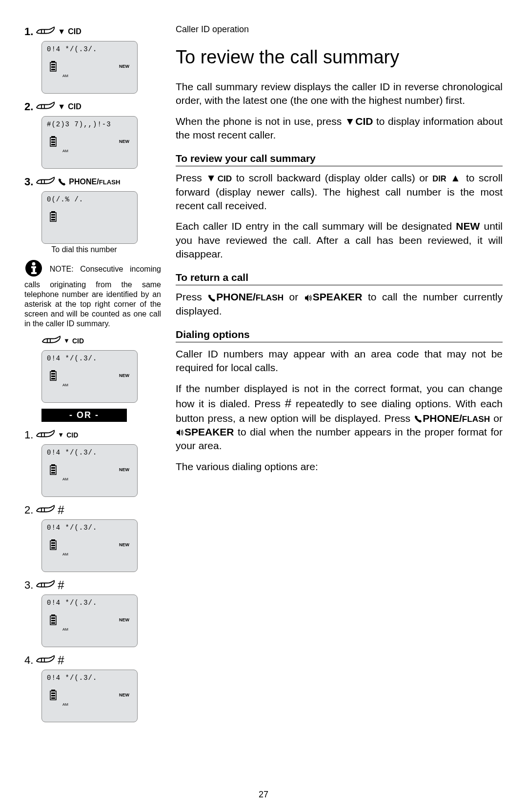  I want to click on or-divider: - OR -, so click(84, 416).